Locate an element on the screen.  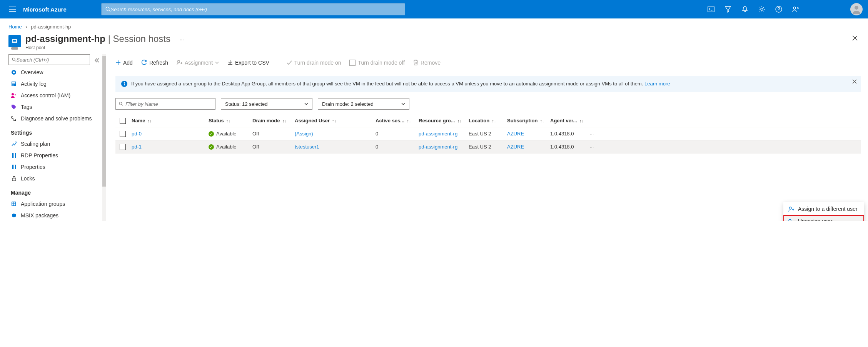
sidebar-collapse-button is located at coordinates (97, 60).